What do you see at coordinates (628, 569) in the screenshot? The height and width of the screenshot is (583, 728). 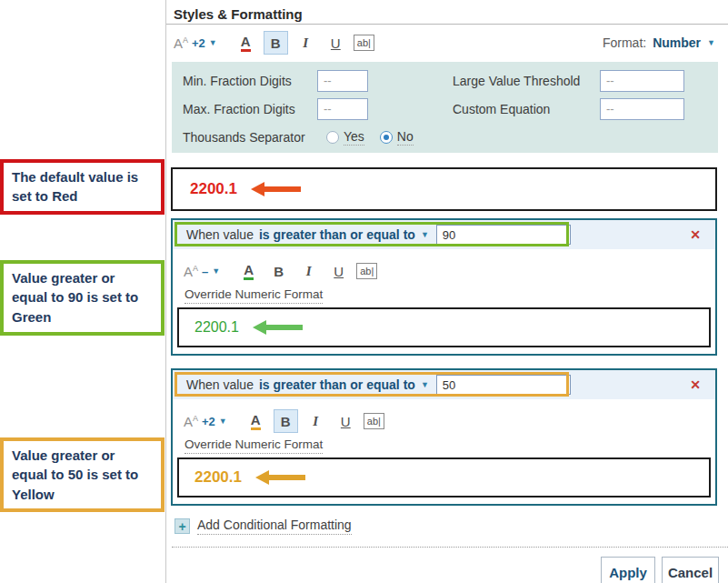 I see `apply-button: Apply` at bounding box center [628, 569].